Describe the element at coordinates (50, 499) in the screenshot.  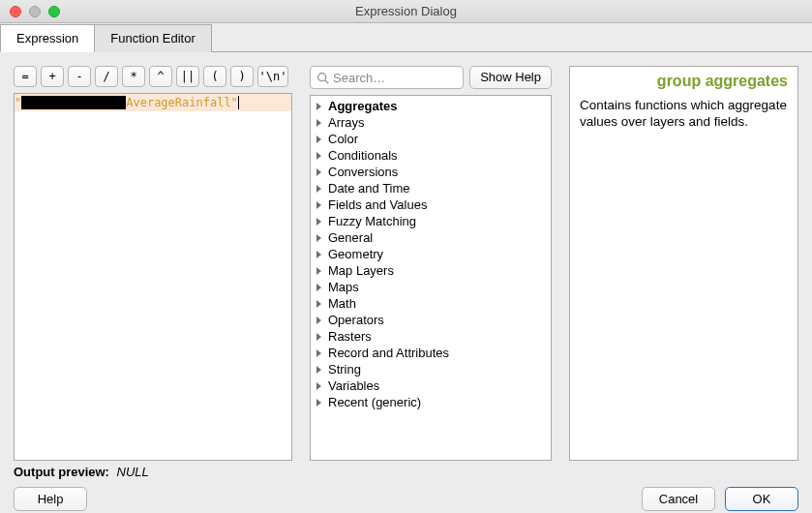
I see `help-button: Help` at that location.